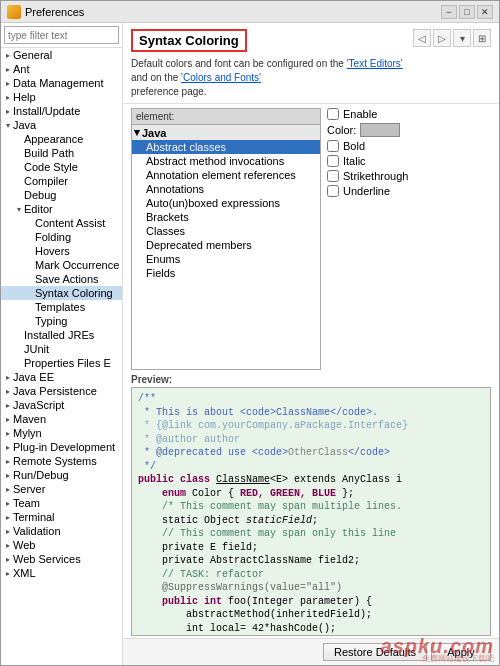  What do you see at coordinates (62, 251) in the screenshot?
I see `sidebar-item-hovers: Hovers` at bounding box center [62, 251].